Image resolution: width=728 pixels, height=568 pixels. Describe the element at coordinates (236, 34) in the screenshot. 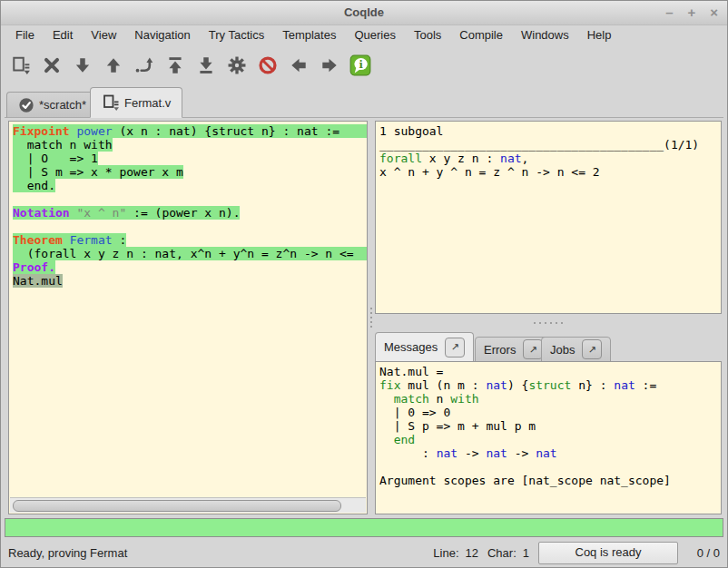

I see `menu-item-try-tactics: Try Tactics` at that location.